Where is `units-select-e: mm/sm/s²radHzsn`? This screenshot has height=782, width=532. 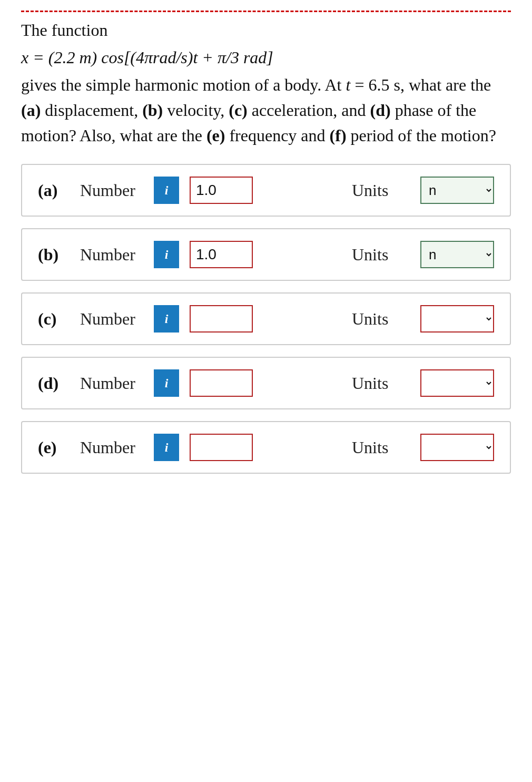 units-select-e: mm/sm/s²radHzsn is located at coordinates (457, 447).